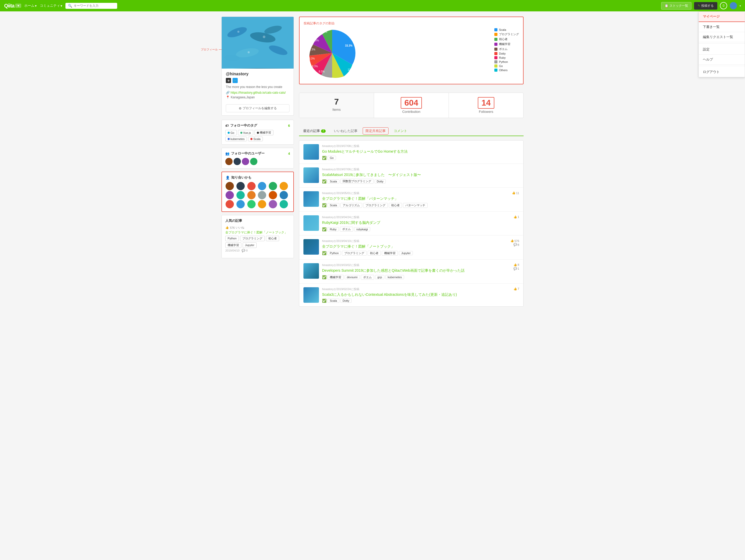 The height and width of the screenshot is (560, 745). Describe the element at coordinates (315, 131) in the screenshot. I see `tab-recent: 最近の記事 7` at that location.